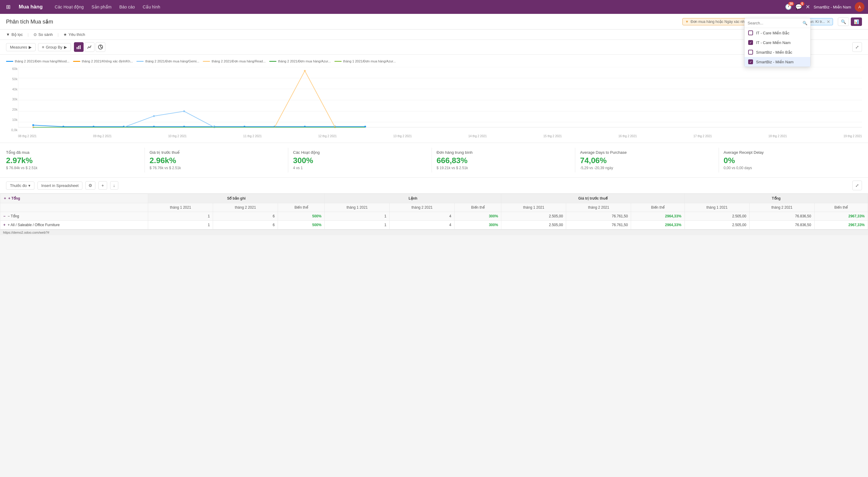 The width and height of the screenshot is (868, 477). Describe the element at coordinates (434, 208) in the screenshot. I see `table-col-header-row: tháng 1 2021 tháng 2 2021 Biến thể tháng…` at that location.